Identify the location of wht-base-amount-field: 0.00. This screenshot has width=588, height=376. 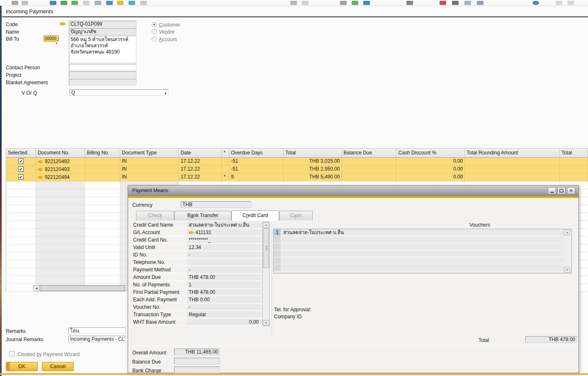
(225, 322).